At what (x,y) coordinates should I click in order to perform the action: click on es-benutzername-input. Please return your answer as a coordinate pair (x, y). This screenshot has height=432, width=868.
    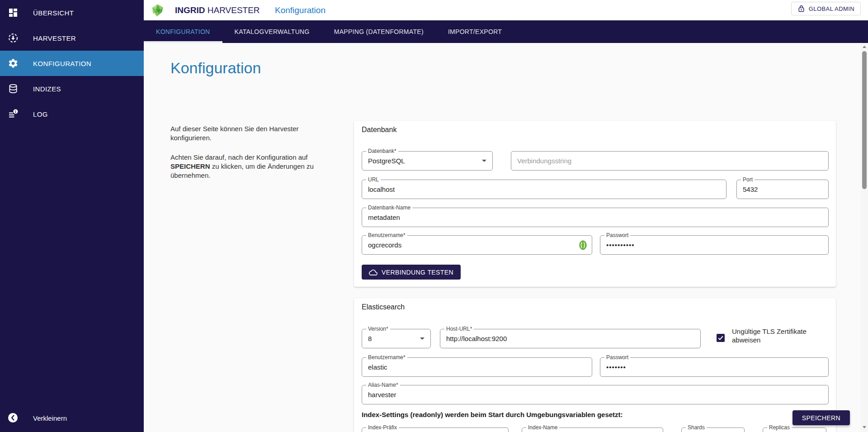
    Looking at the image, I should click on (476, 367).